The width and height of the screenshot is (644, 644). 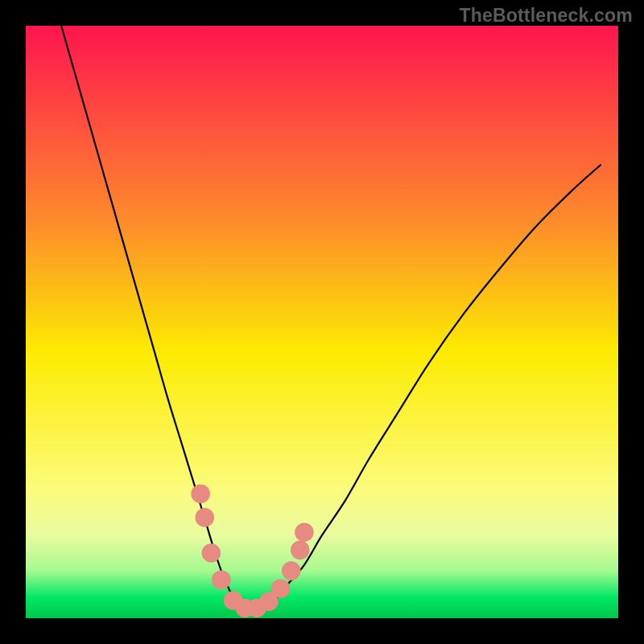 What do you see at coordinates (546, 16) in the screenshot?
I see `watermark-text: TheBottleneck.com` at bounding box center [546, 16].